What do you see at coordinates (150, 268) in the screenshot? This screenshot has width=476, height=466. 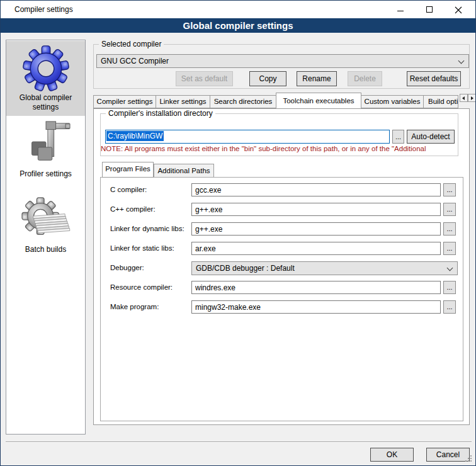 I see `field-label-debugger: Debugger:` at bounding box center [150, 268].